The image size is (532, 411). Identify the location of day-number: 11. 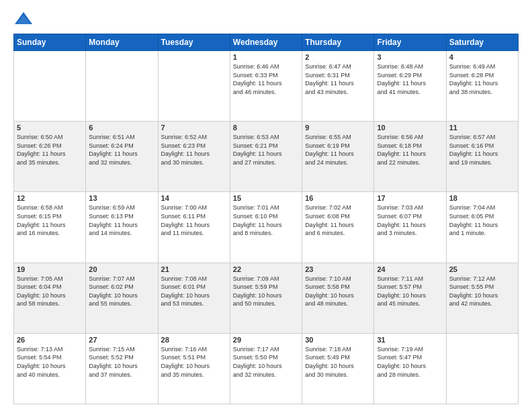
(482, 128).